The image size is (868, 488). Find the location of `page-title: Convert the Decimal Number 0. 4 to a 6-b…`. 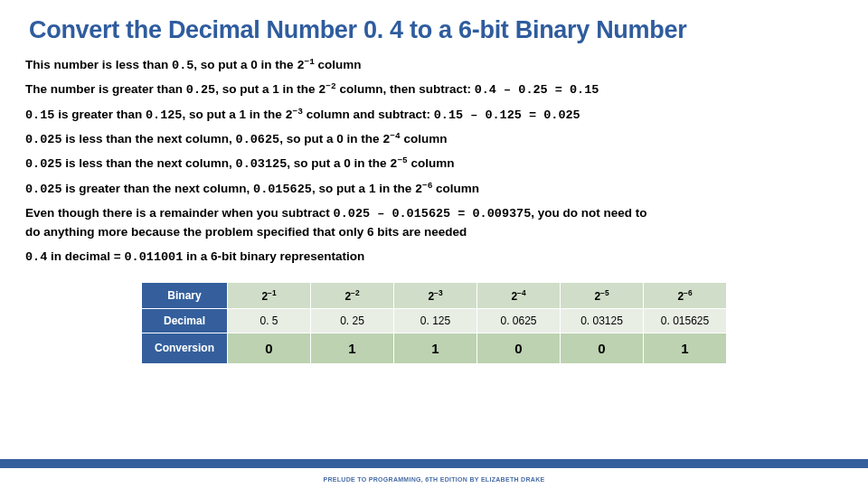

page-title: Convert the Decimal Number 0. 4 to a 6-b… is located at coordinates (434, 22).